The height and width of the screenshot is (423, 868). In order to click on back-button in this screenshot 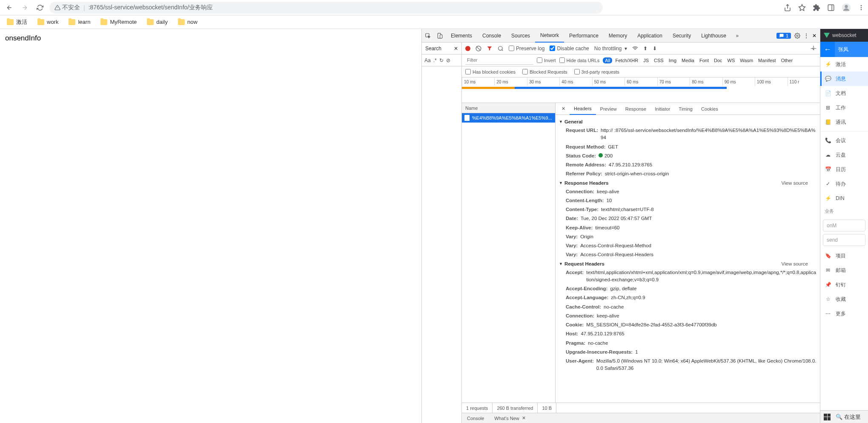, I will do `click(9, 8)`.